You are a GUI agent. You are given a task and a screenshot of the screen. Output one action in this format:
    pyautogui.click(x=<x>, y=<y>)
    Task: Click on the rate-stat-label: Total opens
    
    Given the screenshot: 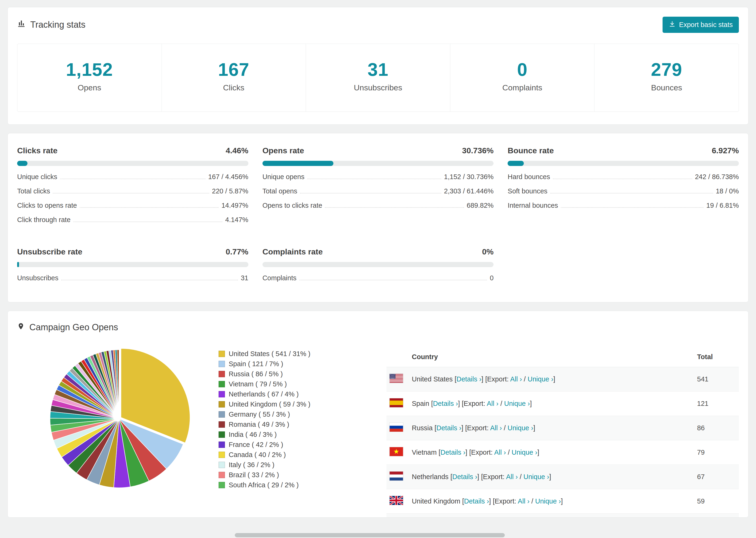 What is the action you would take?
    pyautogui.click(x=280, y=191)
    